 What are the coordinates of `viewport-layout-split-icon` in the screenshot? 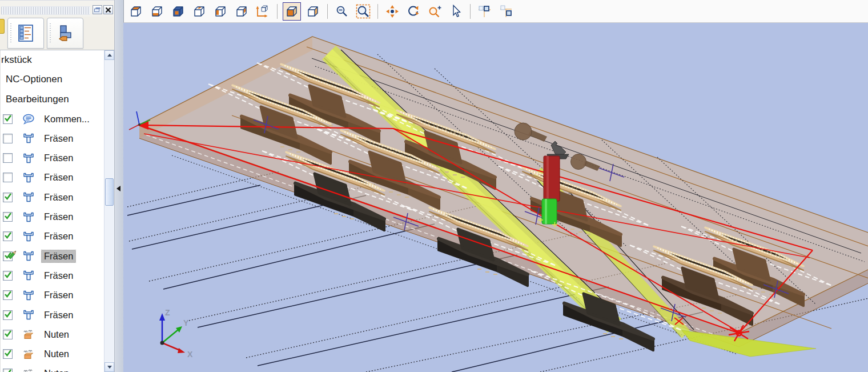 It's located at (485, 11).